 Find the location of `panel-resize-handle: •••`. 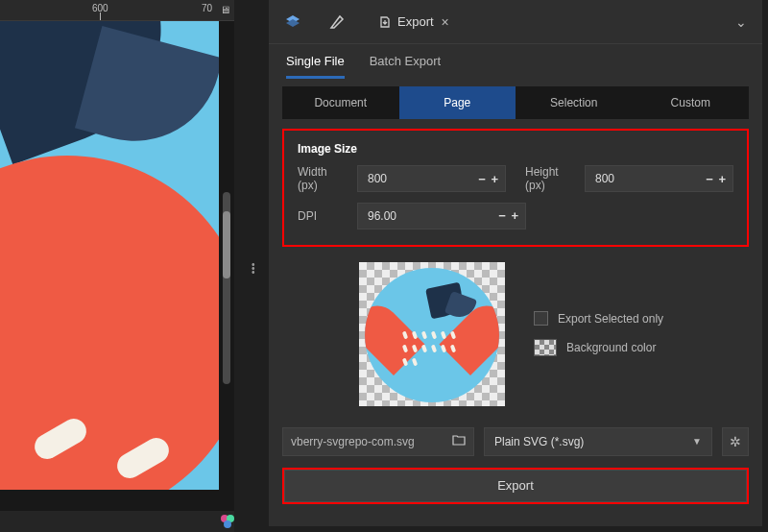

panel-resize-handle: ••• is located at coordinates (253, 269).